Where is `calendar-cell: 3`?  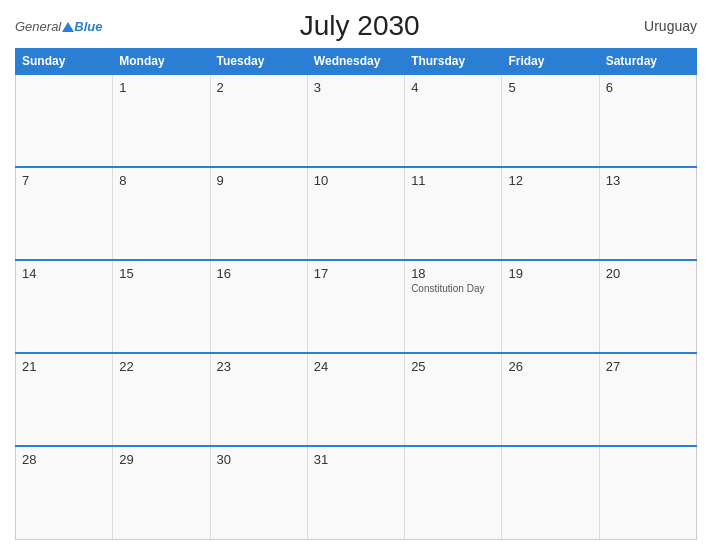 calendar-cell: 3 is located at coordinates (356, 120).